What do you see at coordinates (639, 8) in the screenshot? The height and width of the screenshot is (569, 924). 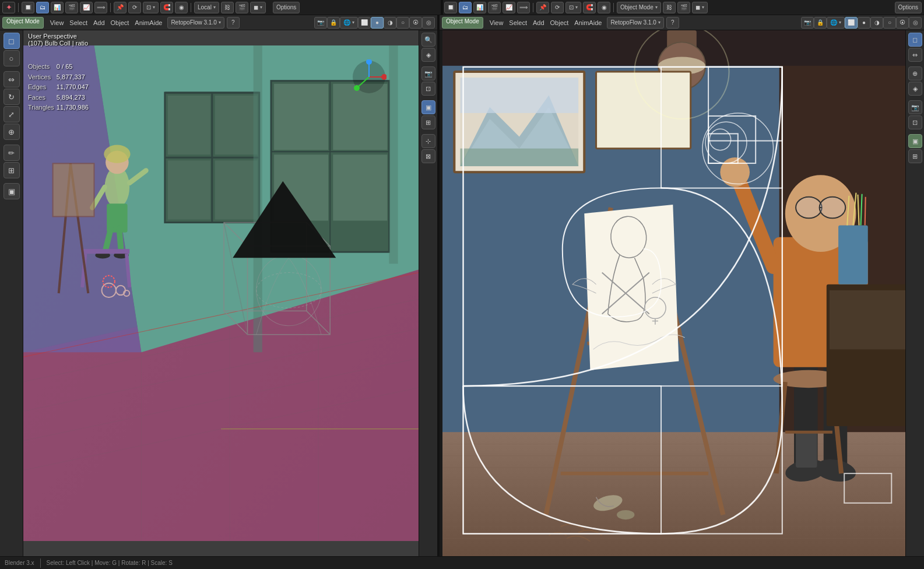 I see `transform-dropdown-r: Object Mode ▾` at bounding box center [639, 8].